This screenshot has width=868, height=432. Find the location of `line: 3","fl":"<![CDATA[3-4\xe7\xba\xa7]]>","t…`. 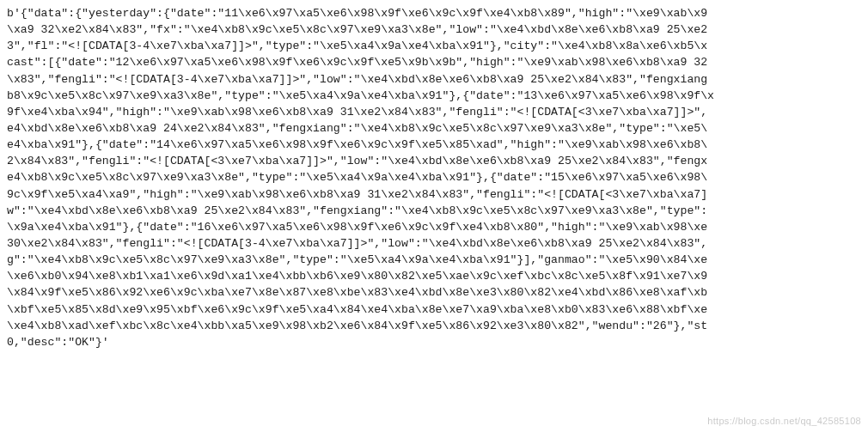

line: 3","fl":"<![CDATA[3-4\xe7\xba\xa7]]>","t… is located at coordinates (358, 46).